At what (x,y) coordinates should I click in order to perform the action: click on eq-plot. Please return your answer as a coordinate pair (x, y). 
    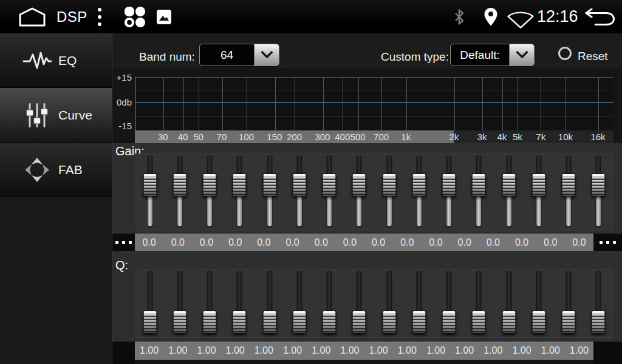
    Looking at the image, I should click on (374, 104).